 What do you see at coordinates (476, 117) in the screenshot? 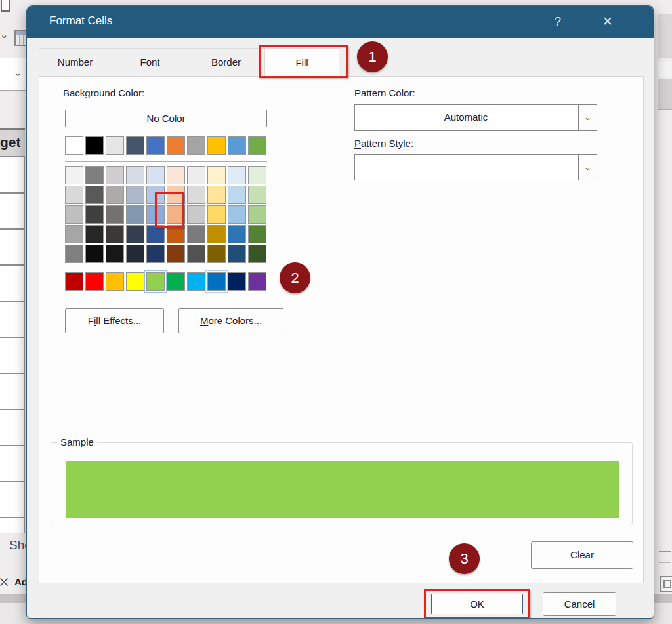
I see `pattern-color-dropdown: Automatic ⌄` at bounding box center [476, 117].